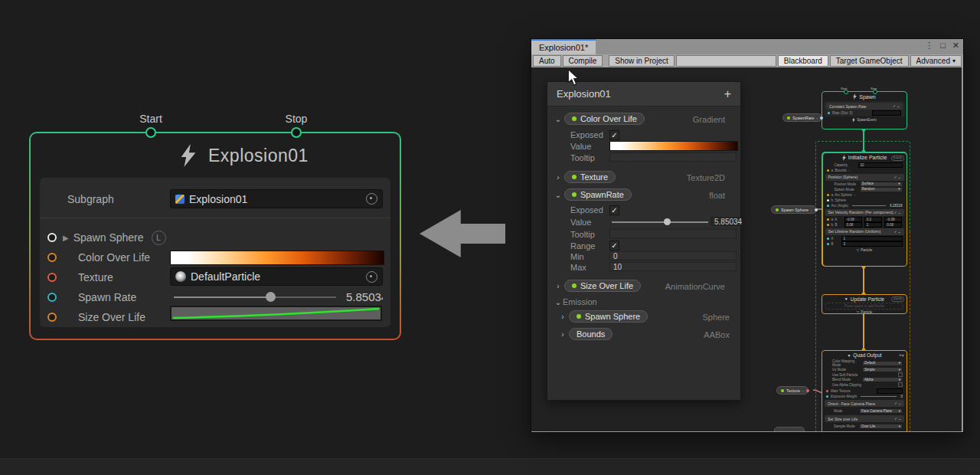  I want to click on foldout-triangle-icon: ▶, so click(66, 238).